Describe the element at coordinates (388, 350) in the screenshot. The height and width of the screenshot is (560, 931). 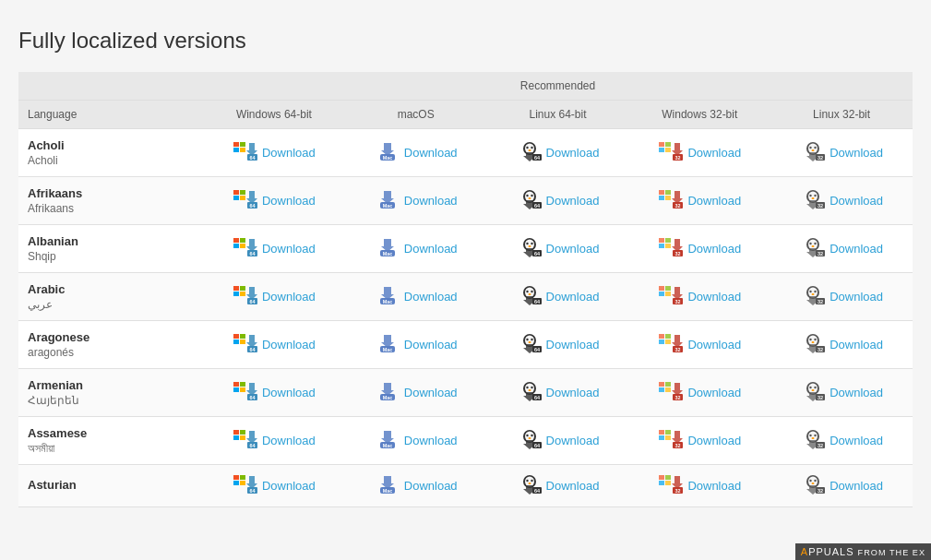
I see `svg-text: Mac` at that location.